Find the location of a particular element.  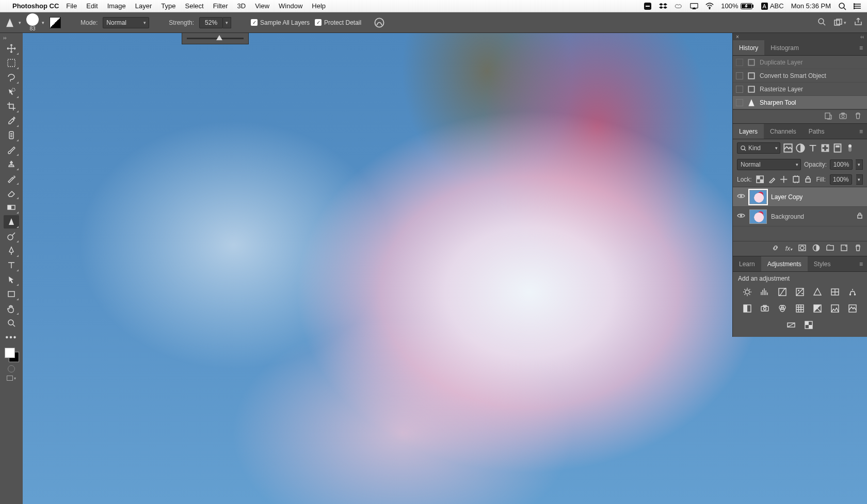

lock-transparent-icon is located at coordinates (760, 180).